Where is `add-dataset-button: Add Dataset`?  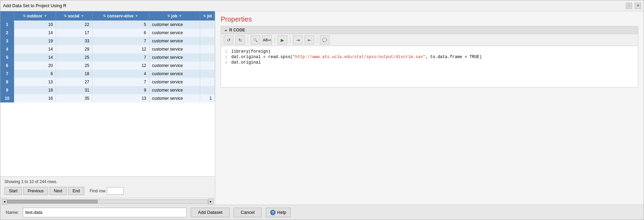 add-dataset-button: Add Dataset is located at coordinates (210, 212).